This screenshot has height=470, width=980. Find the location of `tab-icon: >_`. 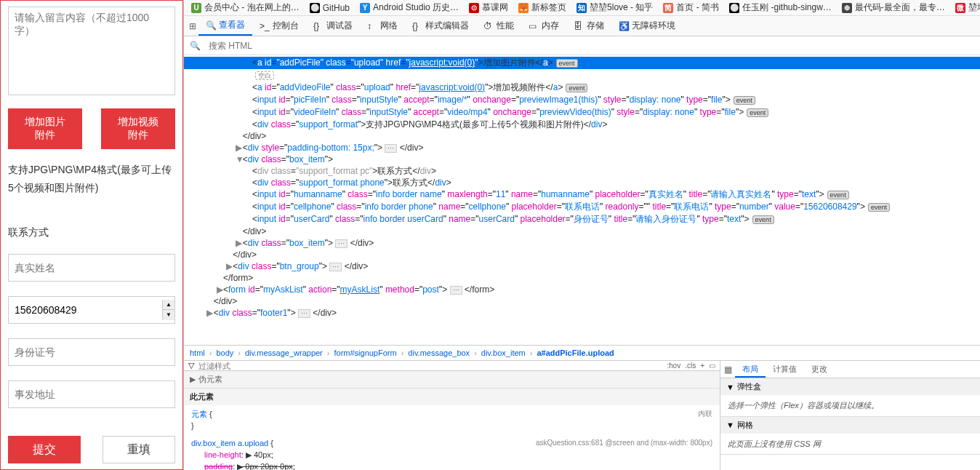

tab-icon: >_ is located at coordinates (265, 26).